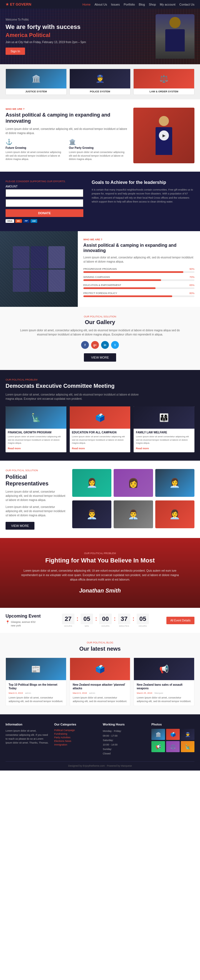 The image size is (200, 980). What do you see at coordinates (34, 221) in the screenshot?
I see `payment-am: AM` at bounding box center [34, 221].